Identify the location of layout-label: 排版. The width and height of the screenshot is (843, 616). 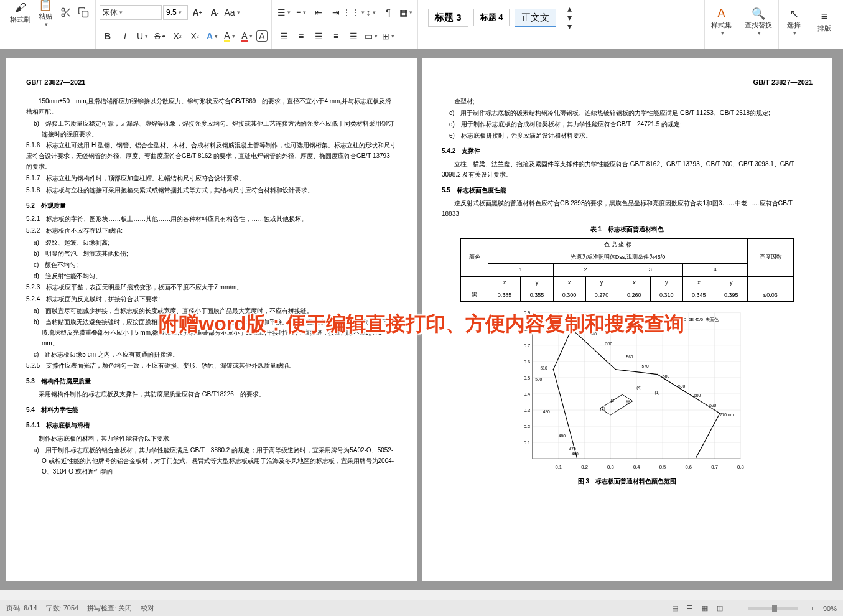
(824, 29).